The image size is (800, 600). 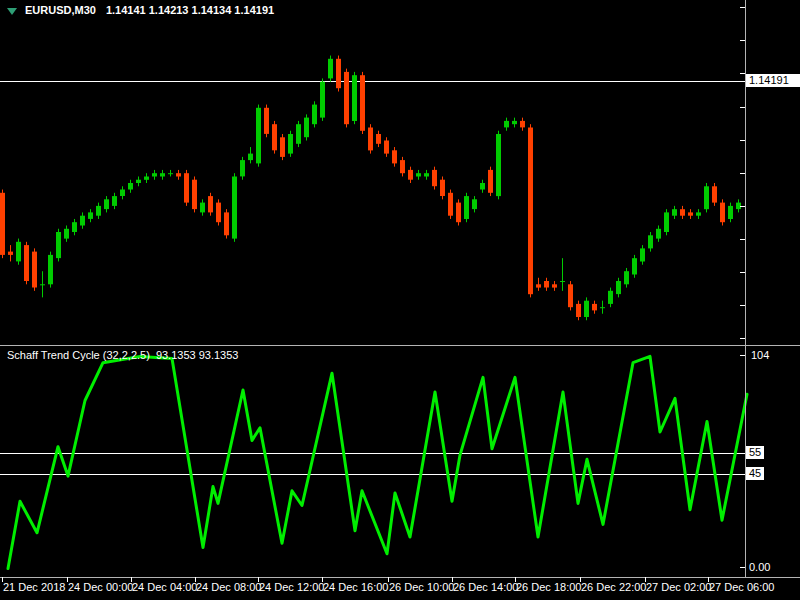 I want to click on time-axis-label: 26 Dec 10:00, so click(x=422, y=588).